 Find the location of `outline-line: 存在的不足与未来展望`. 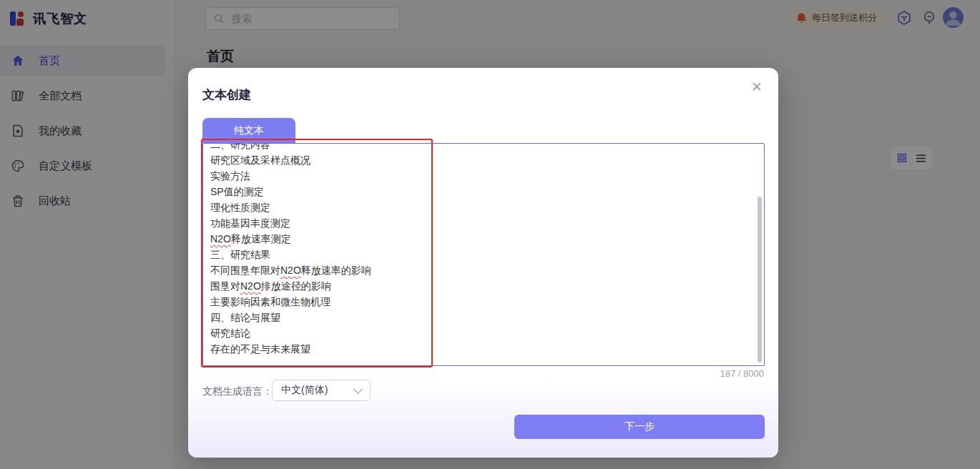

outline-line: 存在的不足与未来展望 is located at coordinates (484, 349).